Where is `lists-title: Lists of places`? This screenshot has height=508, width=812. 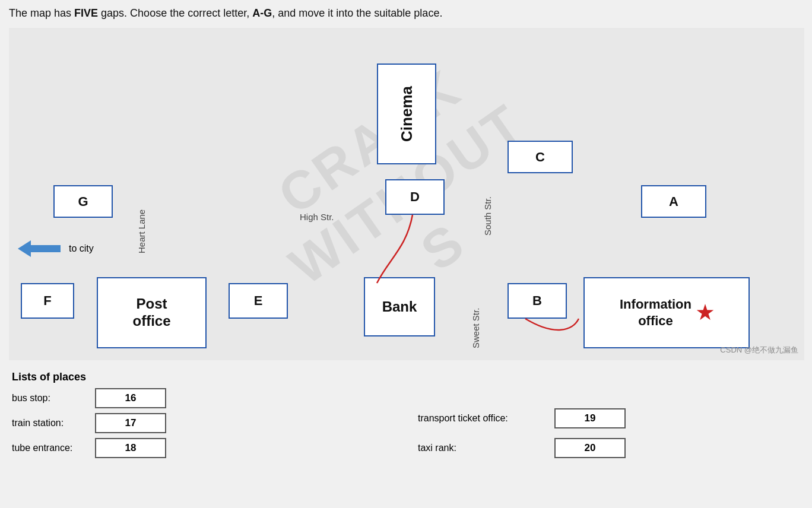 lists-title: Lists of places is located at coordinates (203, 377).